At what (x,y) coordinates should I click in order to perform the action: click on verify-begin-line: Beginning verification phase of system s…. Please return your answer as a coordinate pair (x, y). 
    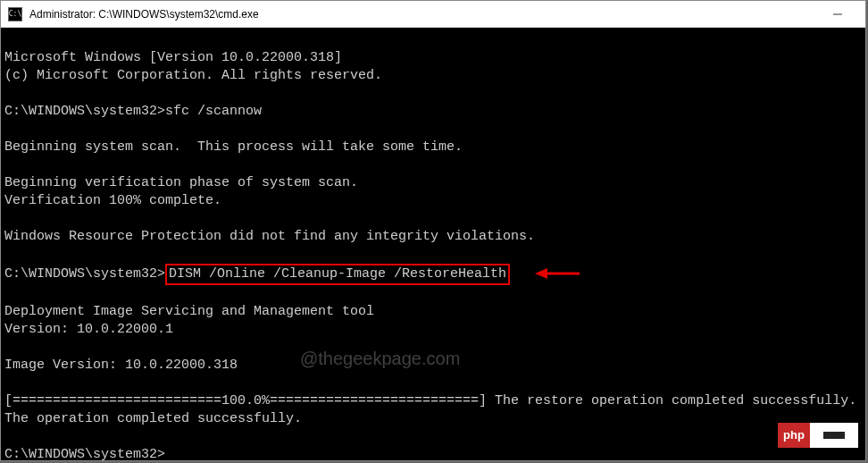
    Looking at the image, I should click on (181, 182).